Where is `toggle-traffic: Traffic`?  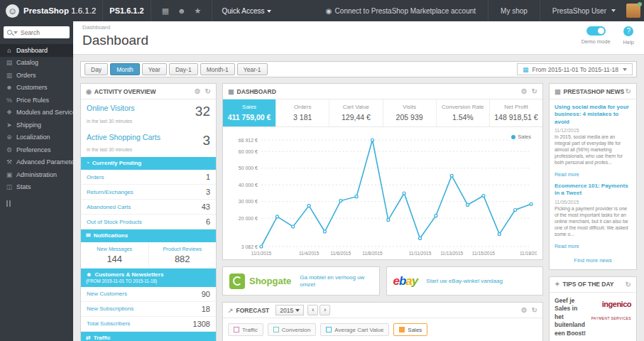 toggle-traffic: Traffic is located at coordinates (246, 330).